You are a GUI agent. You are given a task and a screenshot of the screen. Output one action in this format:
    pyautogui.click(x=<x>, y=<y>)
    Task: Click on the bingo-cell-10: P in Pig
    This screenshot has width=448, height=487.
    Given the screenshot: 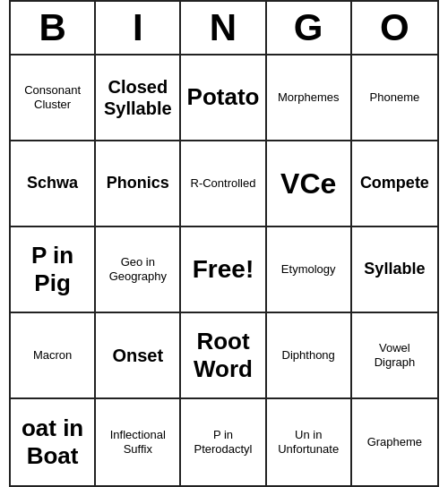 What is the action you would take?
    pyautogui.click(x=54, y=270)
    